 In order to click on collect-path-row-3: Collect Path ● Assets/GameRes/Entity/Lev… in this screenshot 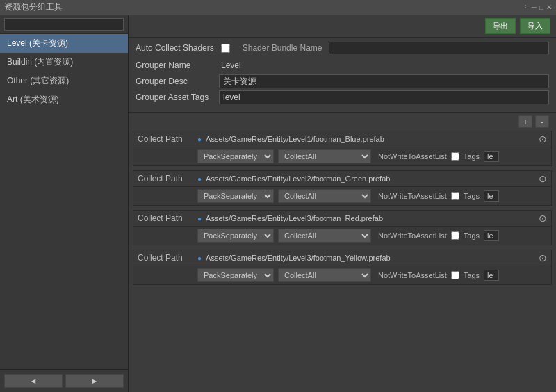, I will do `click(342, 259)`.